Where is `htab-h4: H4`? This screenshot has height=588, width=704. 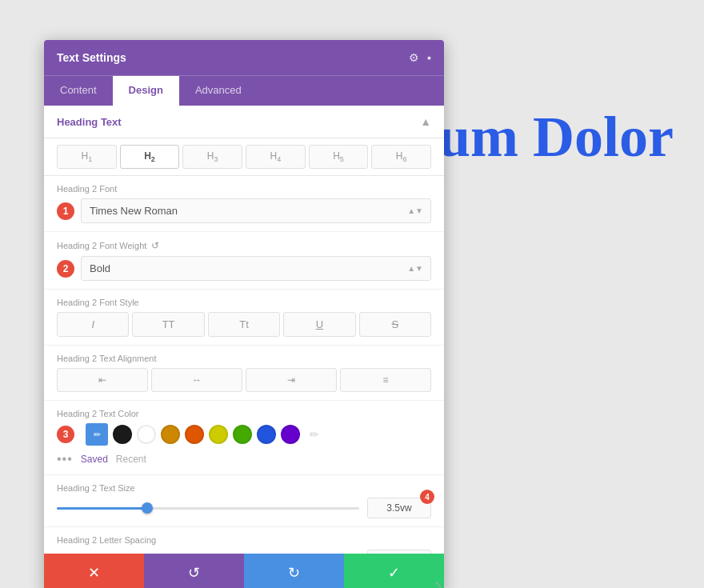 htab-h4: H4 is located at coordinates (275, 157).